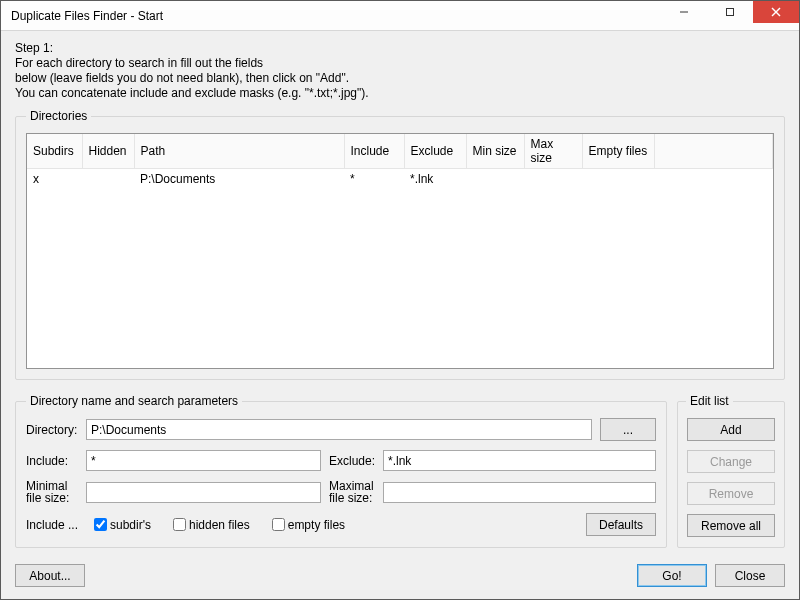 This screenshot has width=800, height=600. What do you see at coordinates (400, 64) in the screenshot?
I see `instructions-line: For each directory to search in fill out…` at bounding box center [400, 64].